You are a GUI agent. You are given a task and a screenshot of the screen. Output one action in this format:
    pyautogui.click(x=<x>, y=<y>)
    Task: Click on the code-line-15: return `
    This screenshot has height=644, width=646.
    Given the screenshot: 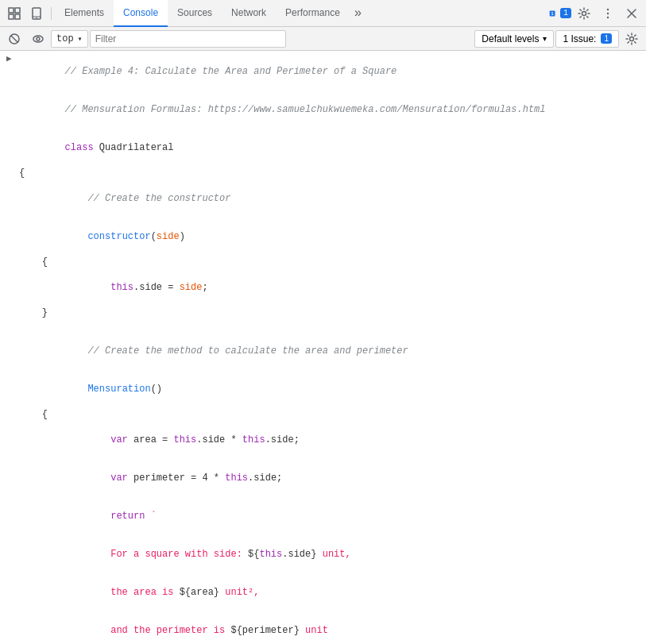 What is the action you would take?
    pyautogui.click(x=323, y=516)
    